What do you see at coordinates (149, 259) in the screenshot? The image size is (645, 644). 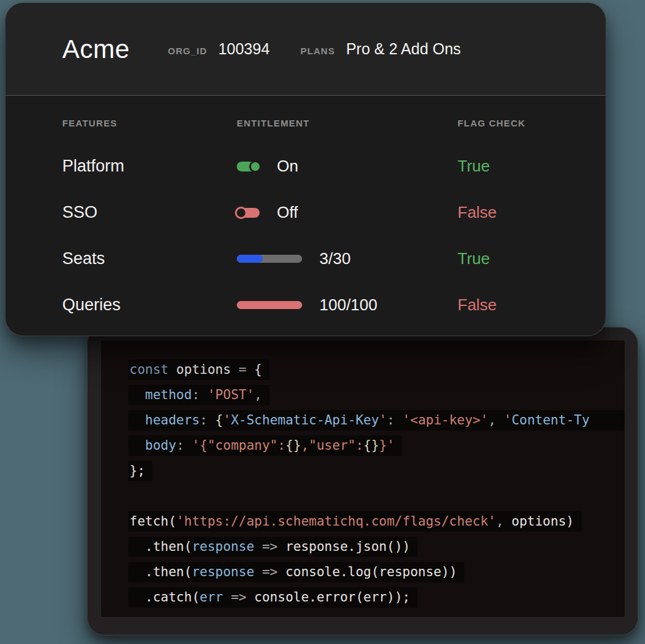 I see `feature-name: Seats` at bounding box center [149, 259].